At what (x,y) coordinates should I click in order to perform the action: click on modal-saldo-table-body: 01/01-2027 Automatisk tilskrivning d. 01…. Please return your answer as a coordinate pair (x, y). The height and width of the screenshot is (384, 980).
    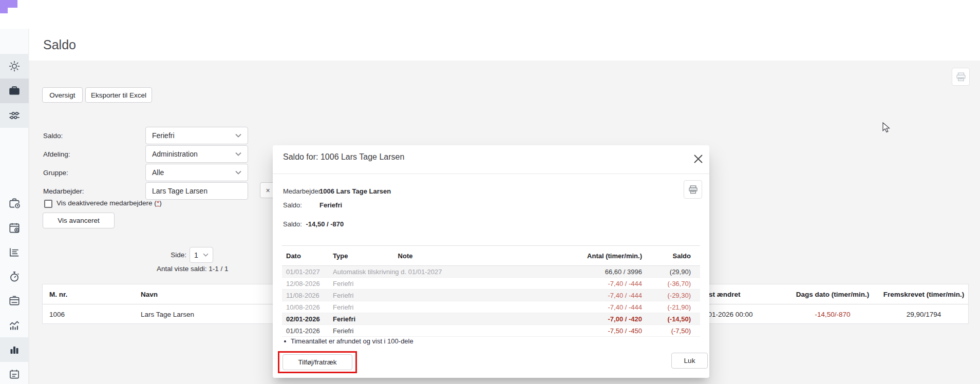
    Looking at the image, I should click on (491, 301).